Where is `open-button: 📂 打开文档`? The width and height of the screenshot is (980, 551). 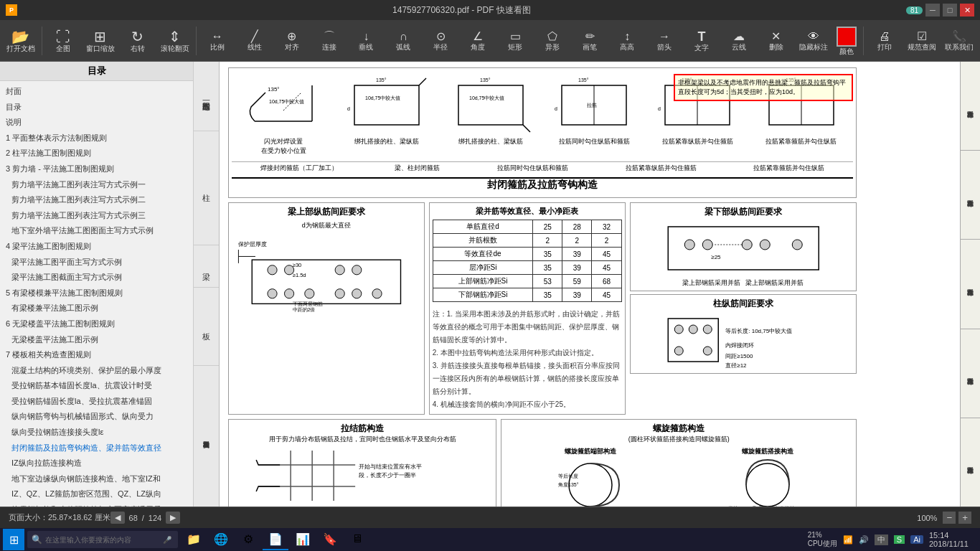
open-button: 📂 打开文档 is located at coordinates (21, 41).